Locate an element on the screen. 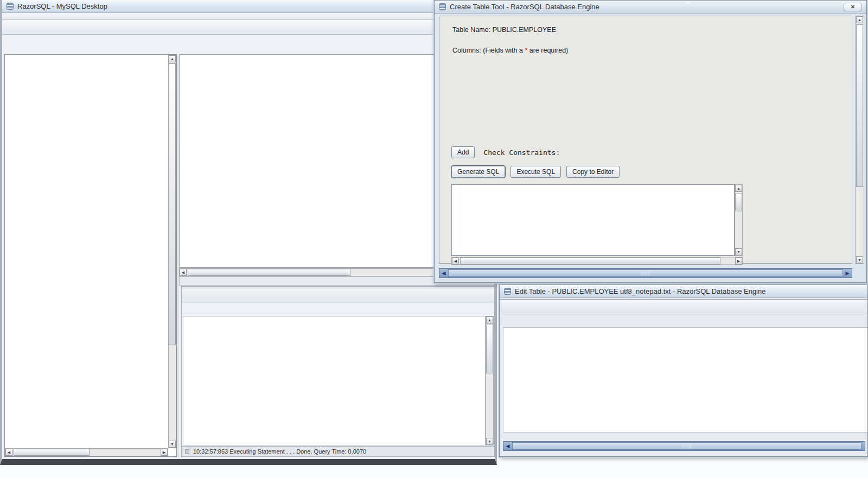  close-icon: ✕ is located at coordinates (853, 7).